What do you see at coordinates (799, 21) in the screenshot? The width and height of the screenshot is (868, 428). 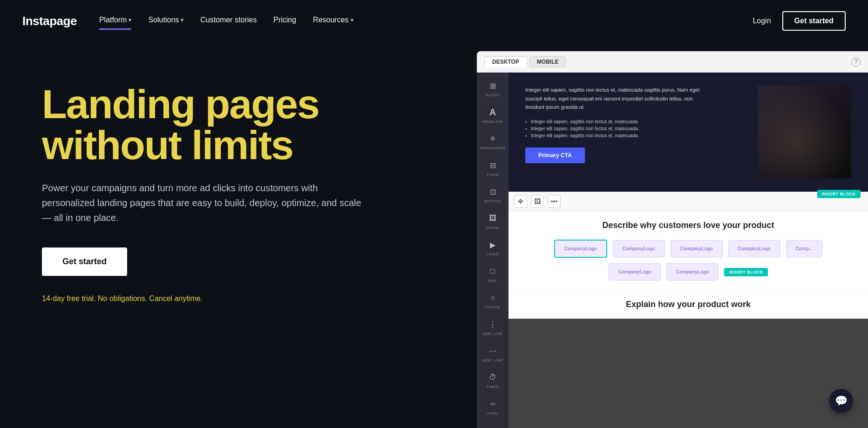 I see `nav-right: Login Get started` at bounding box center [799, 21].